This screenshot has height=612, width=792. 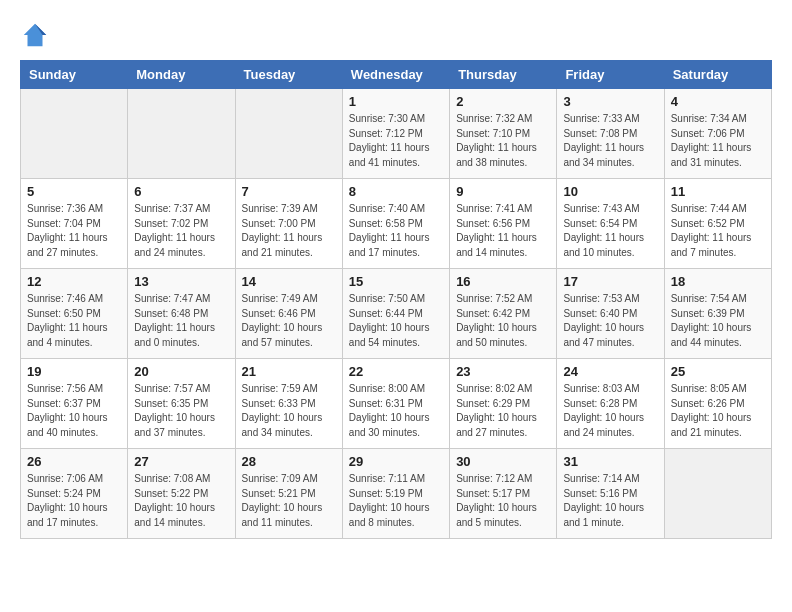 What do you see at coordinates (503, 411) in the screenshot?
I see `day-info: Sunrise: 8:02 AM Sunset: 6:29 PM Dayligh…` at bounding box center [503, 411].